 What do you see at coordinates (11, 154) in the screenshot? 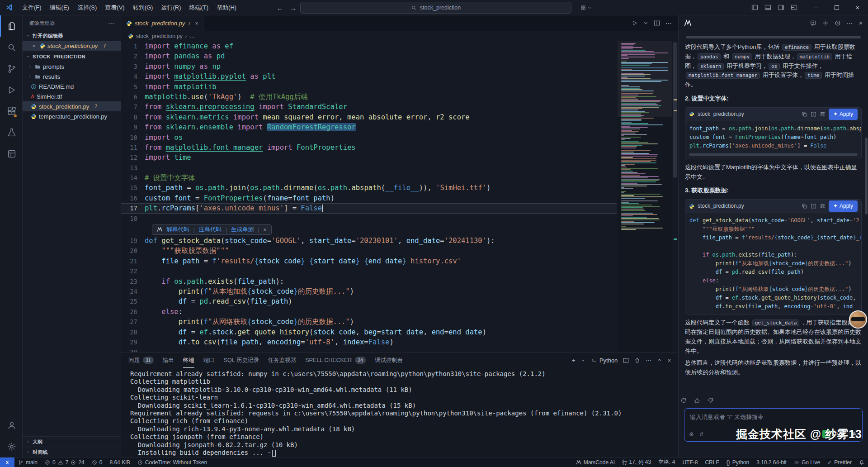
I see `activity-remote-explorer` at bounding box center [11, 154].